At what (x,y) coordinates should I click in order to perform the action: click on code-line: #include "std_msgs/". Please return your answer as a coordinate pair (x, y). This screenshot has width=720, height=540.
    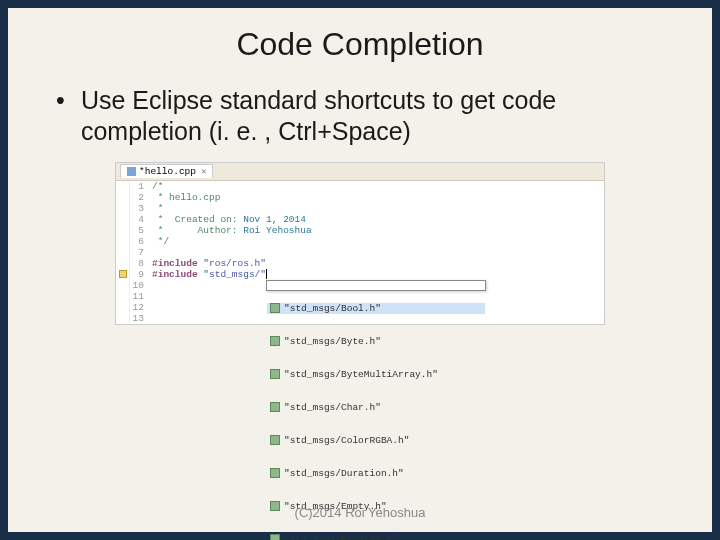
    Looking at the image, I should click on (378, 274).